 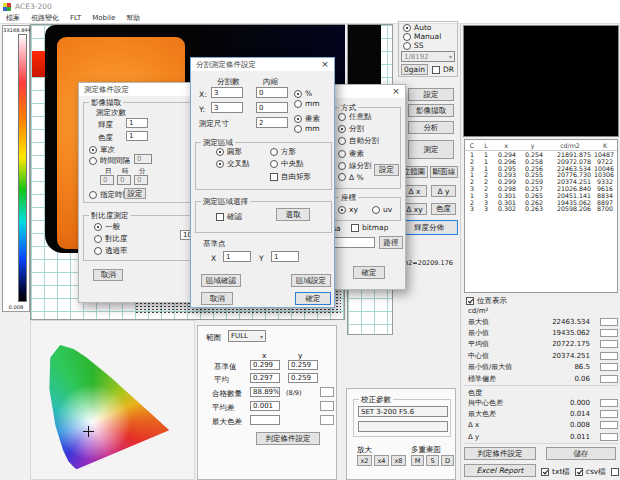 I want to click on radio-auto: Auto, so click(x=417, y=28).